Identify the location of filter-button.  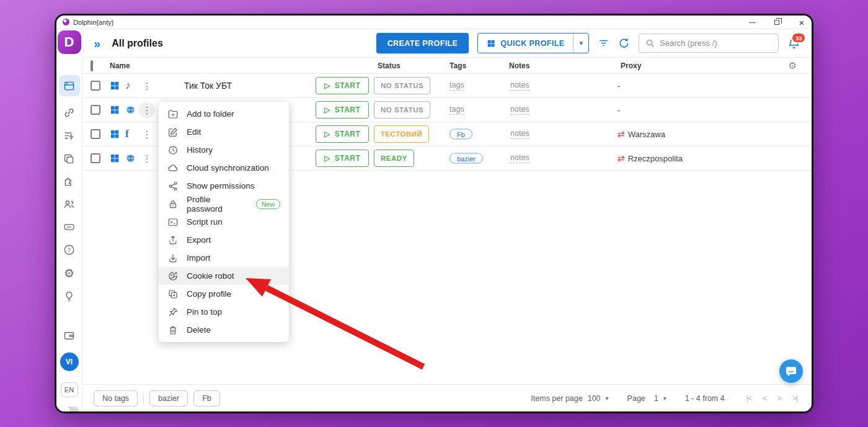
(604, 43).